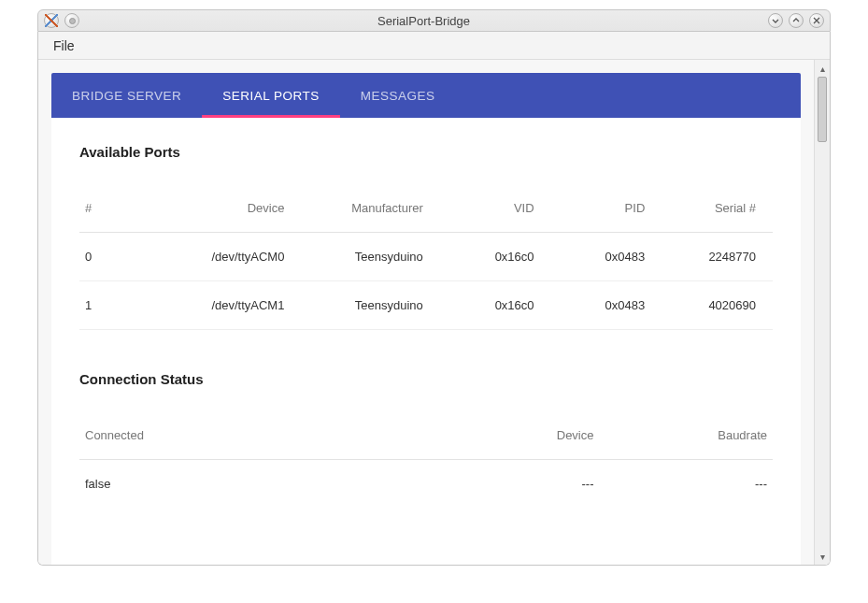 The height and width of the screenshot is (603, 868). I want to click on col-manufacturer: Manufacturer, so click(370, 208).